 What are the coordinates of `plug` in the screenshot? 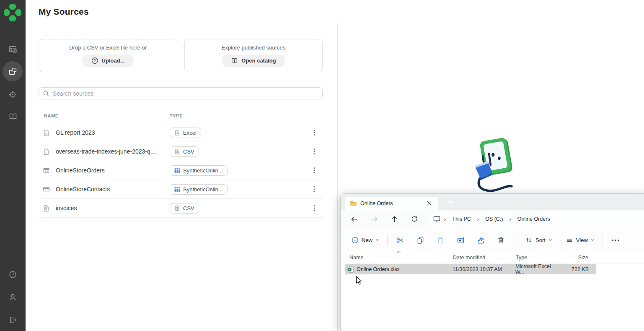 It's located at (484, 167).